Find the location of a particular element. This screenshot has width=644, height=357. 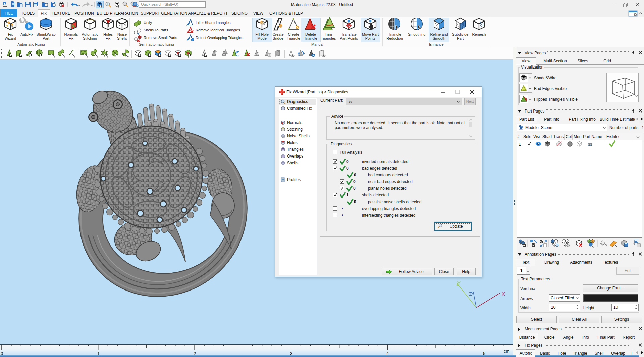

svg-text: Y is located at coordinates (459, 283).